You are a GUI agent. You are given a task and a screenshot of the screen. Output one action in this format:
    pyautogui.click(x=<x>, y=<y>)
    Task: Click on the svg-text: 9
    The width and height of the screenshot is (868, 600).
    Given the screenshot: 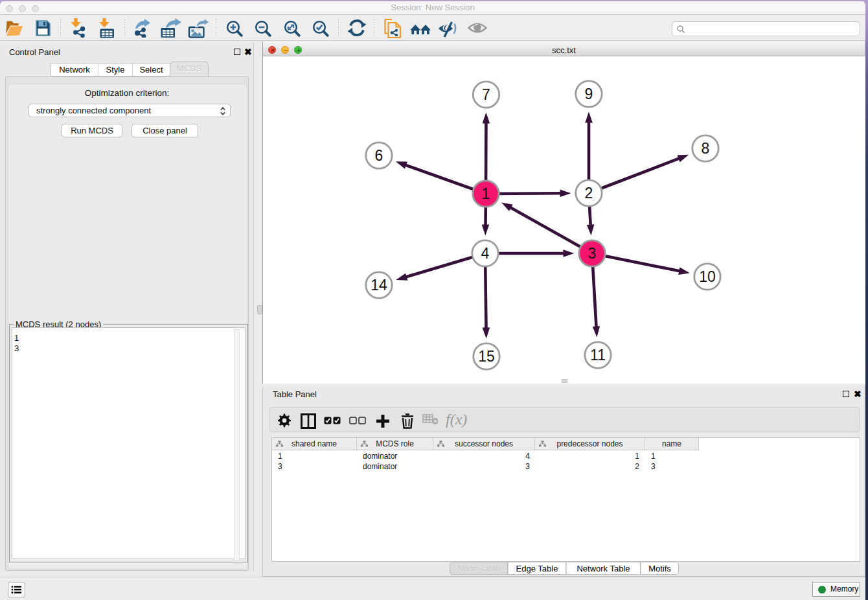 What is the action you would take?
    pyautogui.click(x=589, y=94)
    